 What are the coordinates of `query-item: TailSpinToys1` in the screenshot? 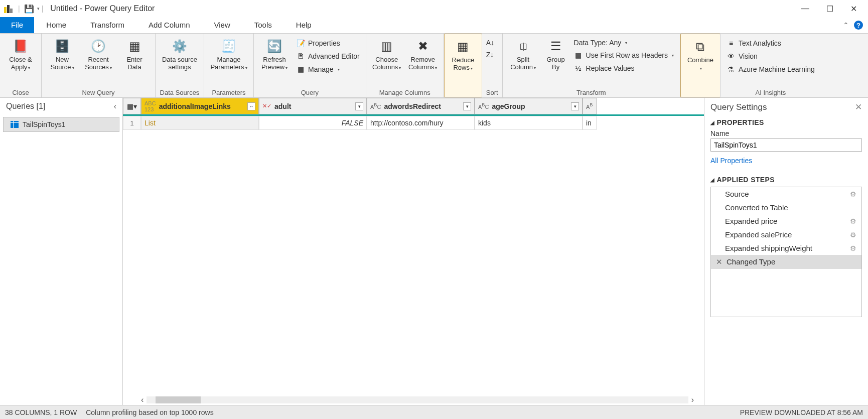 It's located at (61, 124).